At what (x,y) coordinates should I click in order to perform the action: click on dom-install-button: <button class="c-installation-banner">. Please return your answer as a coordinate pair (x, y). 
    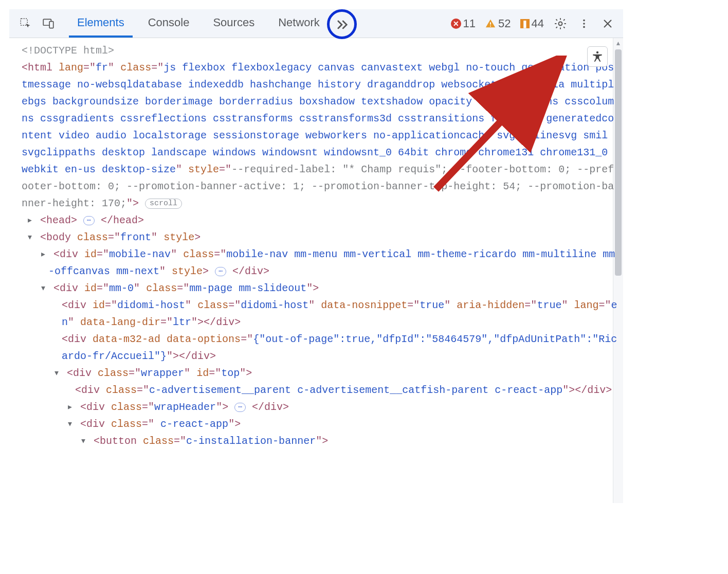
    Looking at the image, I should click on (320, 441).